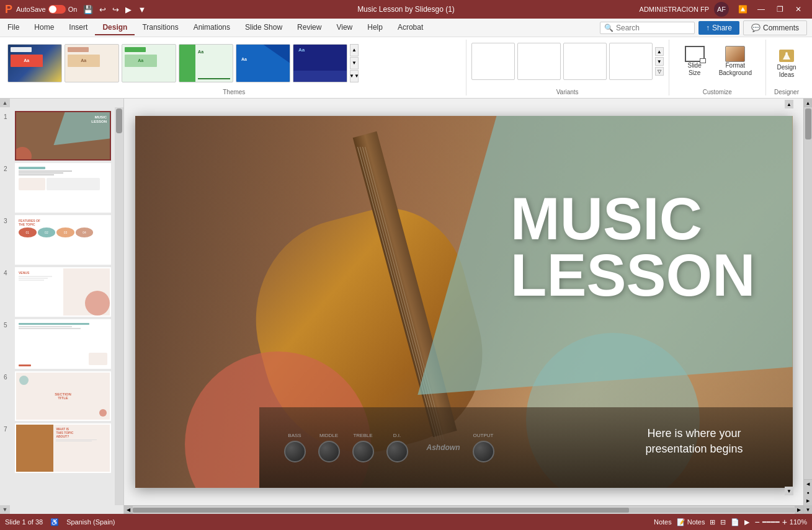  What do you see at coordinates (354, 63) in the screenshot?
I see `themes-scroll-down: ▼` at bounding box center [354, 63].